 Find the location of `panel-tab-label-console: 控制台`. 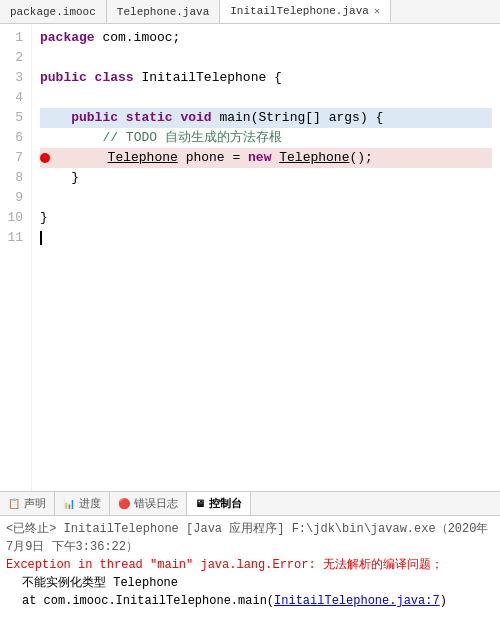

panel-tab-label-console: 控制台 is located at coordinates (226, 504).